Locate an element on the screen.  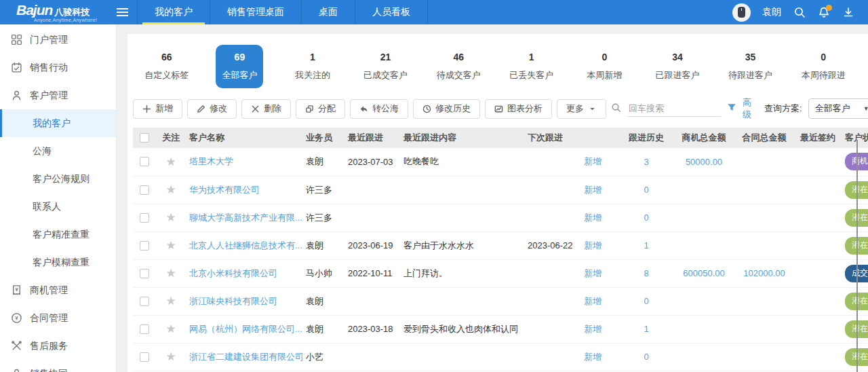
cross-icon is located at coordinates (255, 109).